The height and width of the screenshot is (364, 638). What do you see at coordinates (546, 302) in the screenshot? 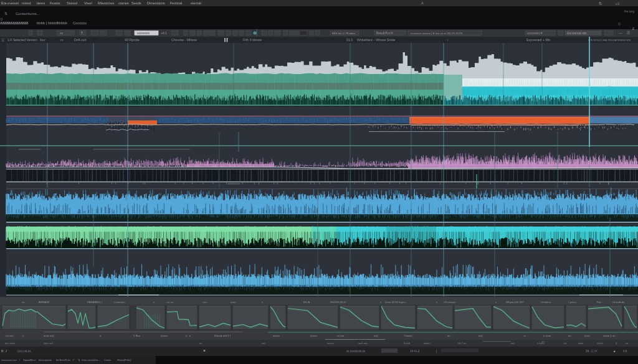
I see `svg-text: Untitlere` at bounding box center [546, 302].